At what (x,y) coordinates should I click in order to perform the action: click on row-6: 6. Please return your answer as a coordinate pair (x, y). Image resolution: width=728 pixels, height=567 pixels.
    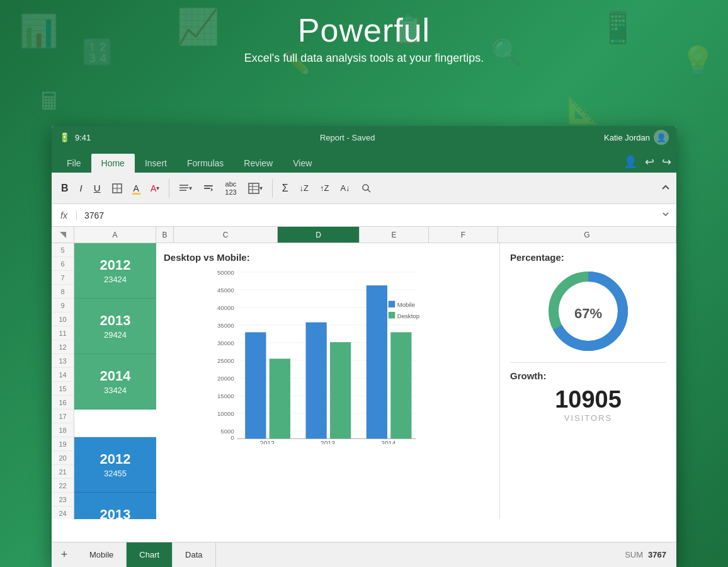
    Looking at the image, I should click on (63, 264).